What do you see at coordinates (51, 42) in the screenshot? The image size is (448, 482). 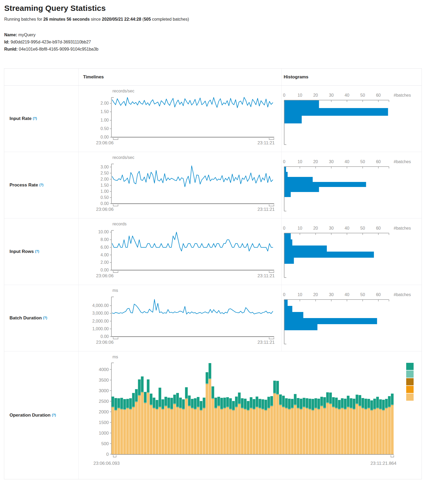 I see `query-meta: Name: myQueryId: 9d0dd219-995d-423e-b97d…` at bounding box center [51, 42].